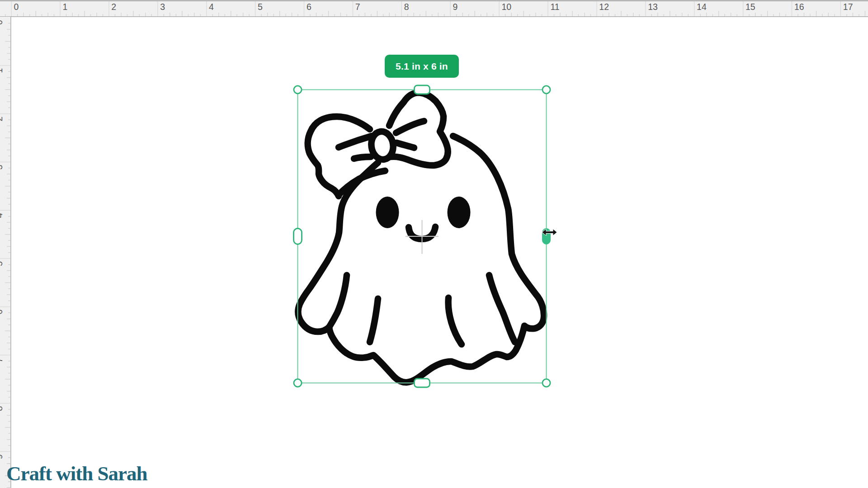  Describe the element at coordinates (507, 7) in the screenshot. I see `svg-text: 10` at that location.